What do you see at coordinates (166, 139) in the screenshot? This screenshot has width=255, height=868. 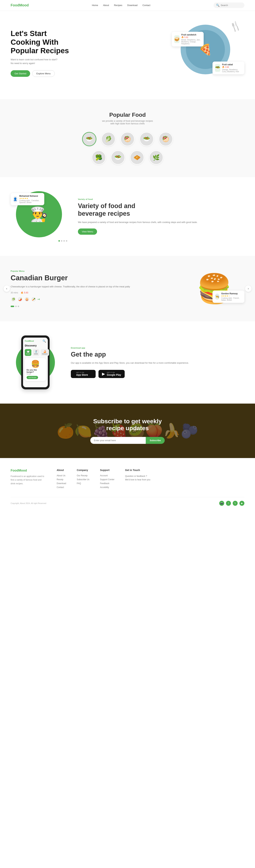 I see `food-circle-5: 🥙` at bounding box center [166, 139].